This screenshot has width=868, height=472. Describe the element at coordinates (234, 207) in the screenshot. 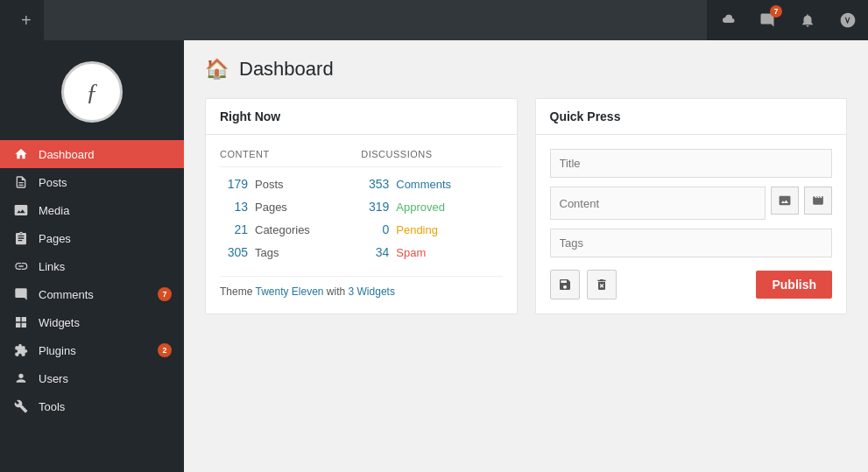

I see `pages-count: 13` at that location.